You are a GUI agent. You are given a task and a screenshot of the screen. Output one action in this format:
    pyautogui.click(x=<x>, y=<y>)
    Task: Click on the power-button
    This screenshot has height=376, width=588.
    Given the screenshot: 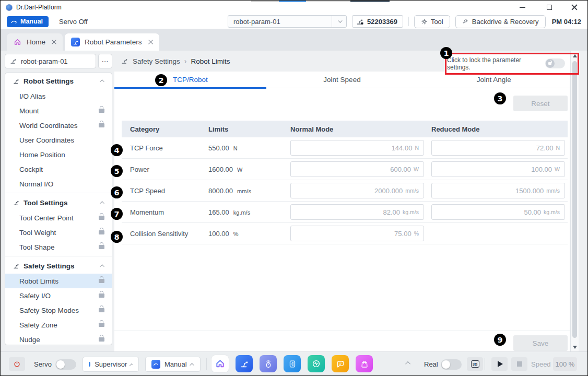 What is the action you would take?
    pyautogui.click(x=17, y=364)
    